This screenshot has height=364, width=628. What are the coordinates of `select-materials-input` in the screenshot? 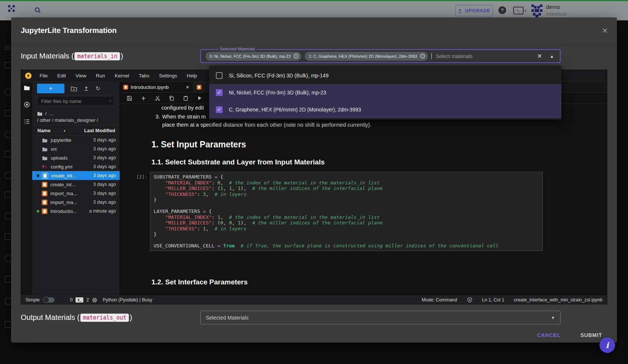 It's located at (477, 56).